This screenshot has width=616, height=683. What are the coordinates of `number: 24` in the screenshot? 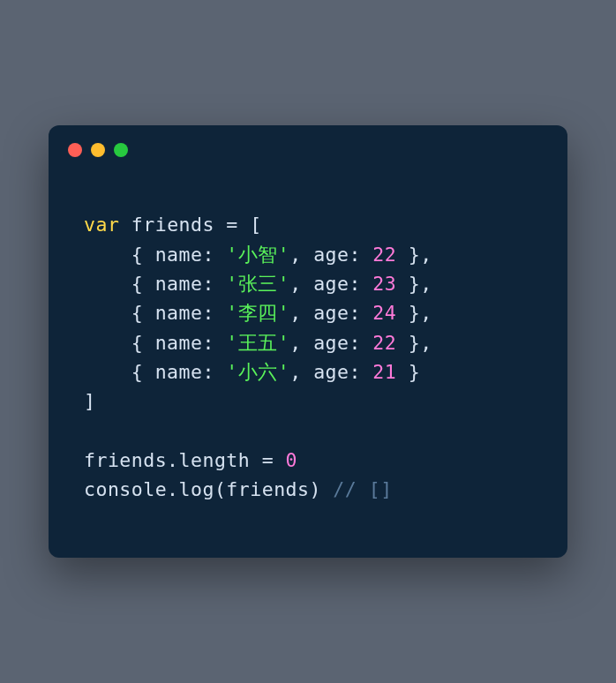 It's located at (385, 312).